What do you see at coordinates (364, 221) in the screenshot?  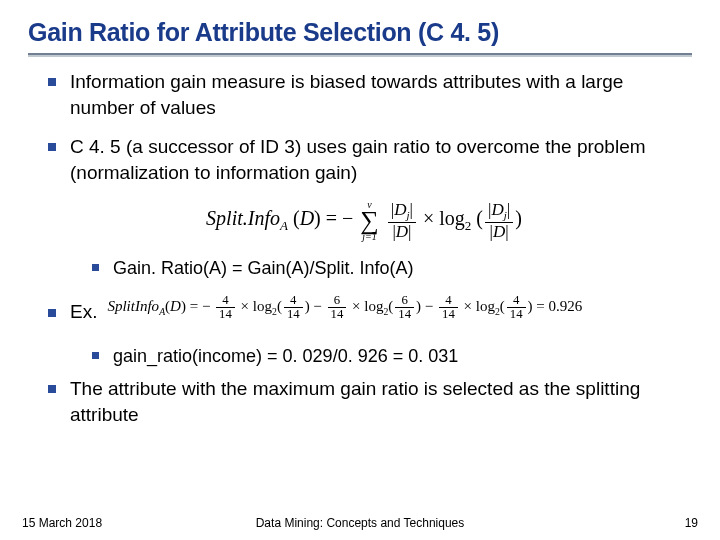 I see `formula-splitinfo: Split.InfoA (D) = − v ∑ j=1 Dj D × log2 …` at bounding box center [364, 221].